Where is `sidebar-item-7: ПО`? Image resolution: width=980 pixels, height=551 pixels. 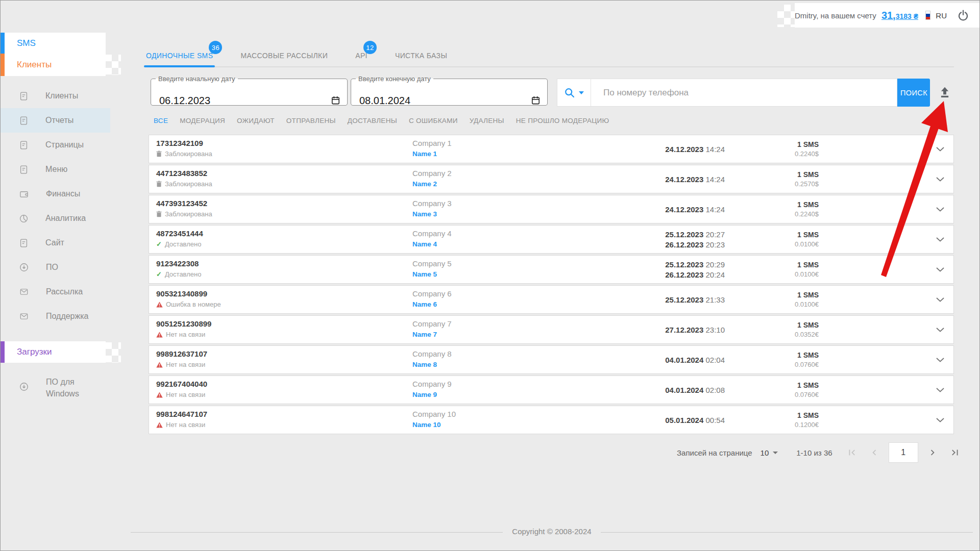
sidebar-item-7: ПО is located at coordinates (55, 267).